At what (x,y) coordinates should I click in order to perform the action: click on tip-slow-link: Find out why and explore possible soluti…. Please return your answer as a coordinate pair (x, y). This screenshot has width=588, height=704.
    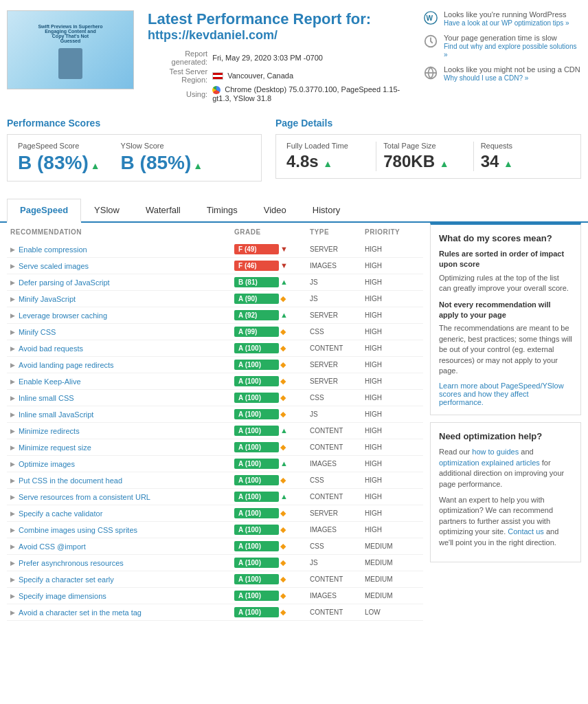
    Looking at the image, I should click on (510, 51).